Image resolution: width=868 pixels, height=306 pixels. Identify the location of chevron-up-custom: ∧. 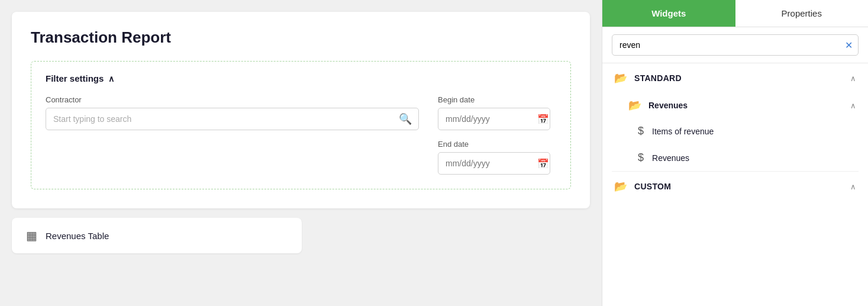
(853, 187).